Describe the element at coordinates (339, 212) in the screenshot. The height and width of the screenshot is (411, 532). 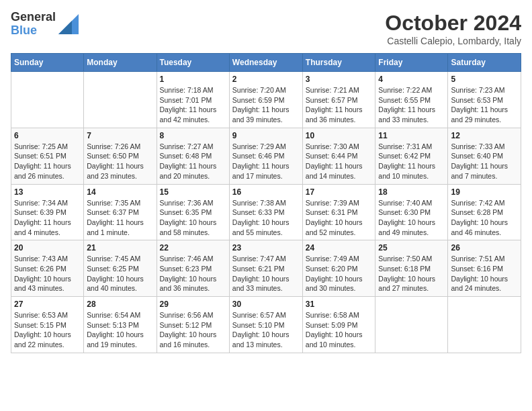
I see `calendar-cell: 17Sunrise: 7:39 AMSunset: 6:31 PMDayligh…` at that location.